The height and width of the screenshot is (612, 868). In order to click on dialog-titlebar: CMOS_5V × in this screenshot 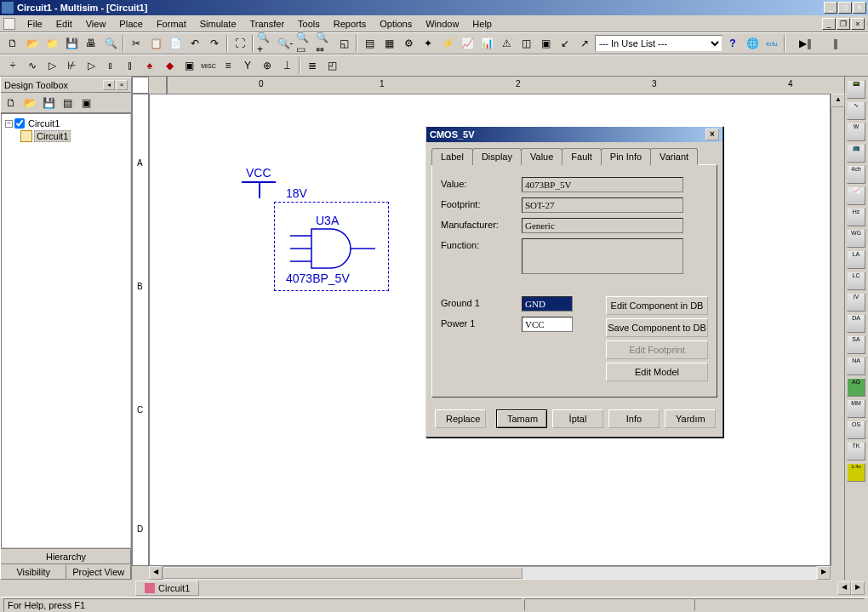, I will do `click(574, 134)`.